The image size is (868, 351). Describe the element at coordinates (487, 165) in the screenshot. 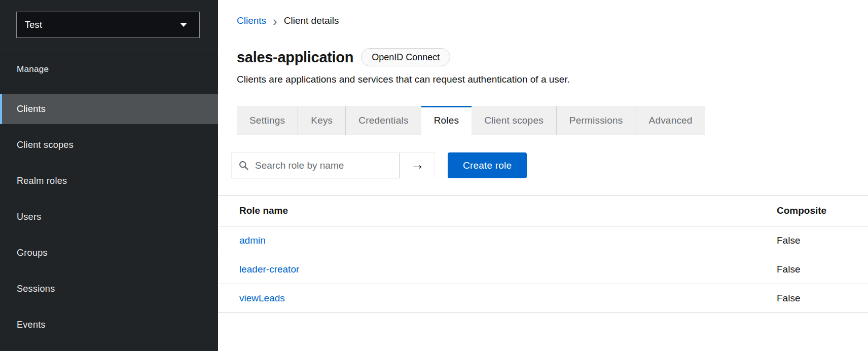

I see `create-role-button: Create role` at that location.